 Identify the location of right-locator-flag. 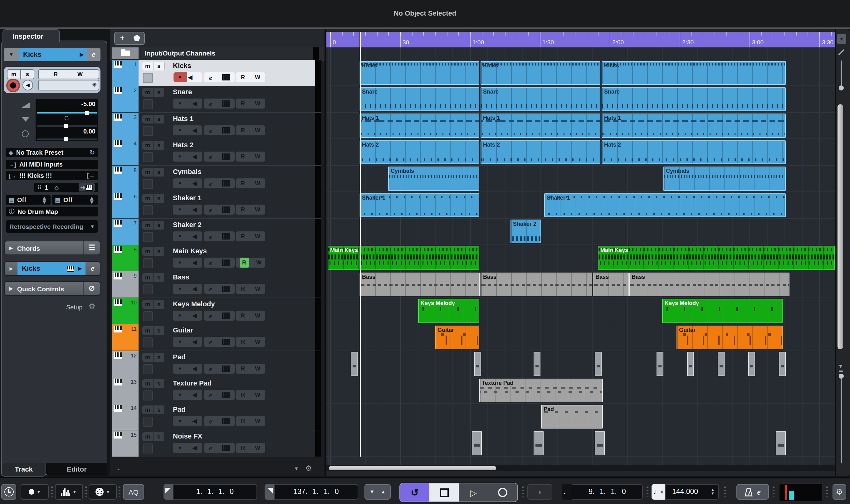
(269, 492).